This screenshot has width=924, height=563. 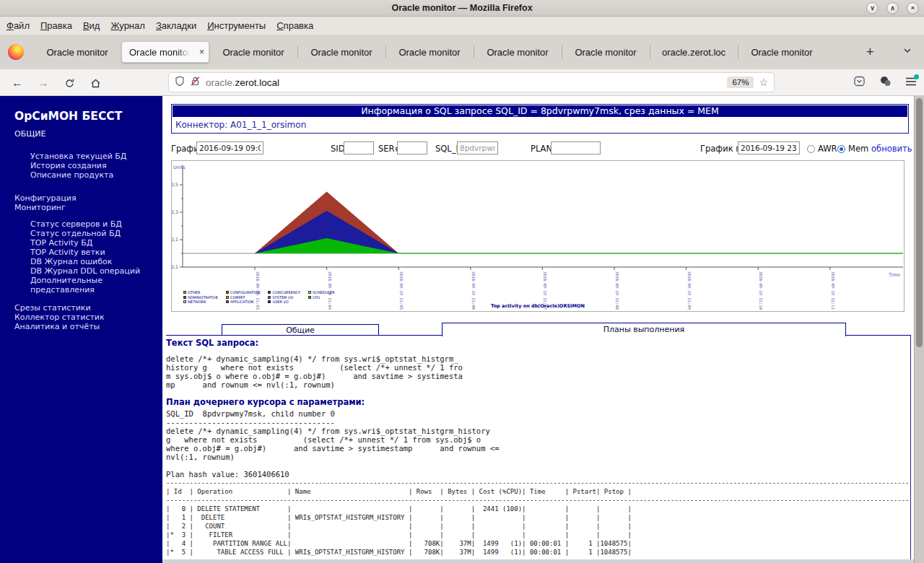 I want to click on sidebar-link: Срезы статистики, so click(x=88, y=307).